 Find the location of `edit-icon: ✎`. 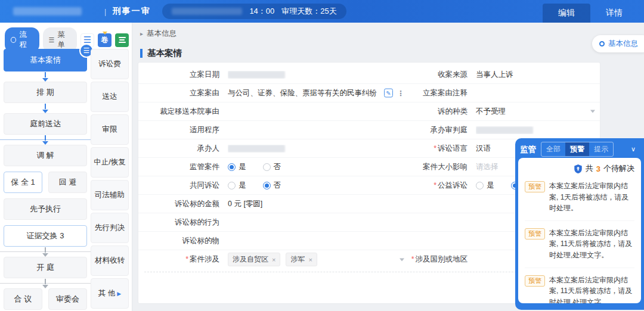

edit-icon: ✎ is located at coordinates (389, 93).